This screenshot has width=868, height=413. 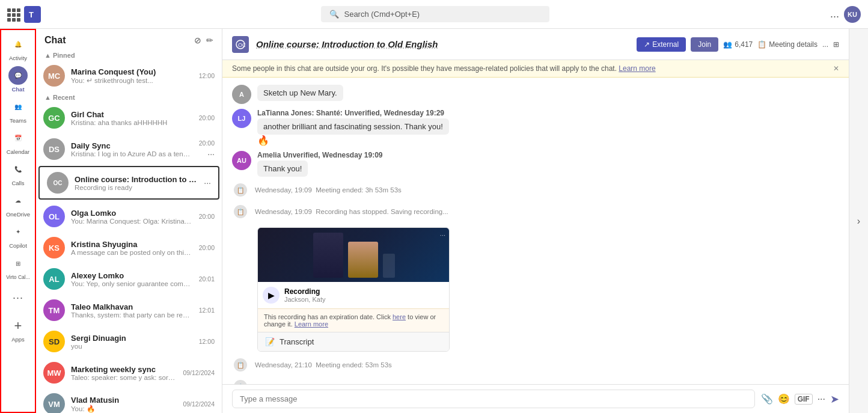 What do you see at coordinates (536, 164) in the screenshot?
I see `message-3: AU Amelia Unverified, Wednesday 19:09 Th…` at bounding box center [536, 164].